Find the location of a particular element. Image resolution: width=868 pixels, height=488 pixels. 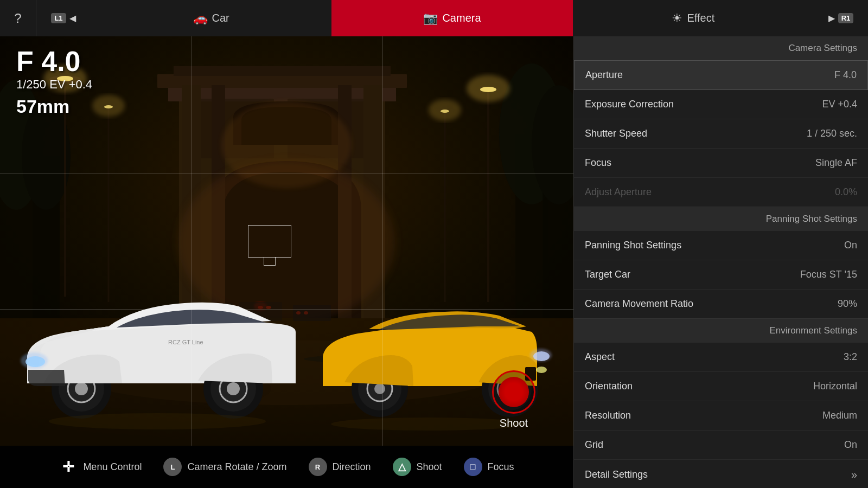

nav-effect-label: Effect is located at coordinates (701, 18).